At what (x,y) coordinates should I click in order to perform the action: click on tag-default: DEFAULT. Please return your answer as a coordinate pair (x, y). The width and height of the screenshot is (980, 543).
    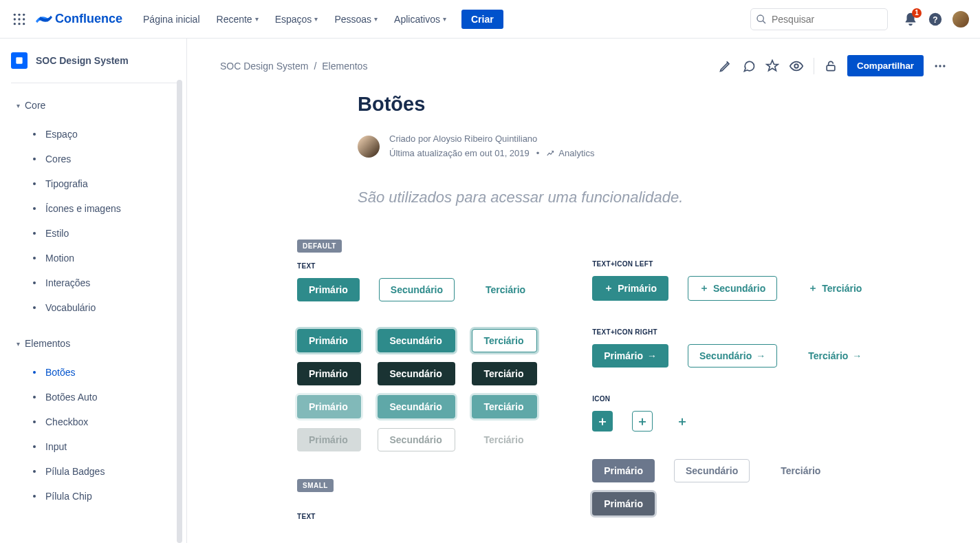
    Looking at the image, I should click on (319, 246).